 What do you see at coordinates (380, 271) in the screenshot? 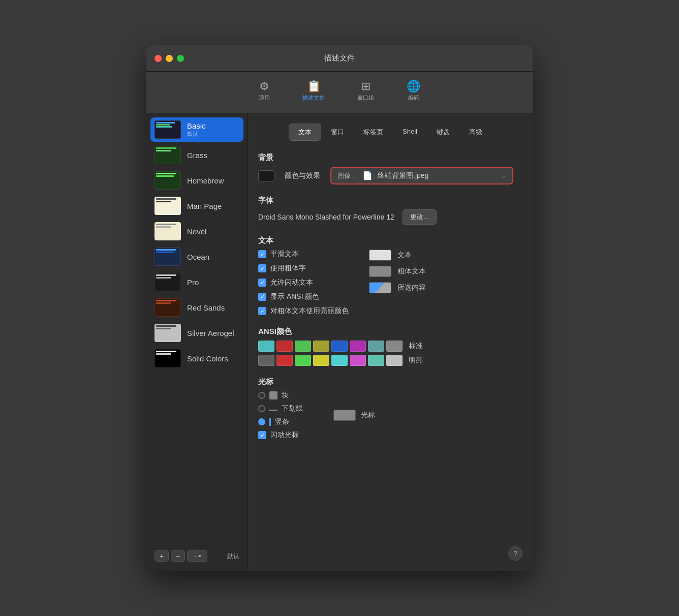
I see `bold-color-swatch` at bounding box center [380, 271].